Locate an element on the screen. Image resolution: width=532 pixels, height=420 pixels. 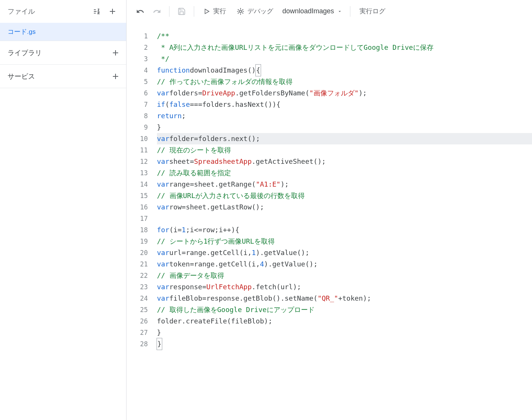
sidebar-section: サービス is located at coordinates (63, 76).